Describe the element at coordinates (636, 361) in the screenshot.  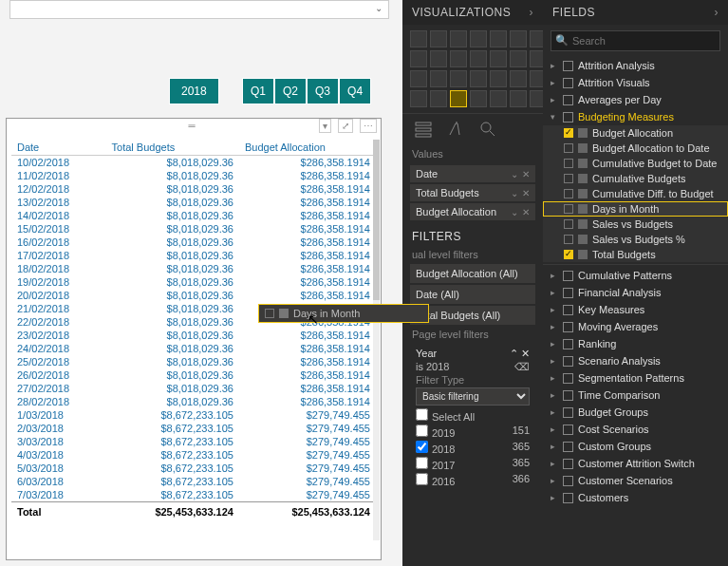
I see `table-group: ▸Scenario Analysis` at that location.